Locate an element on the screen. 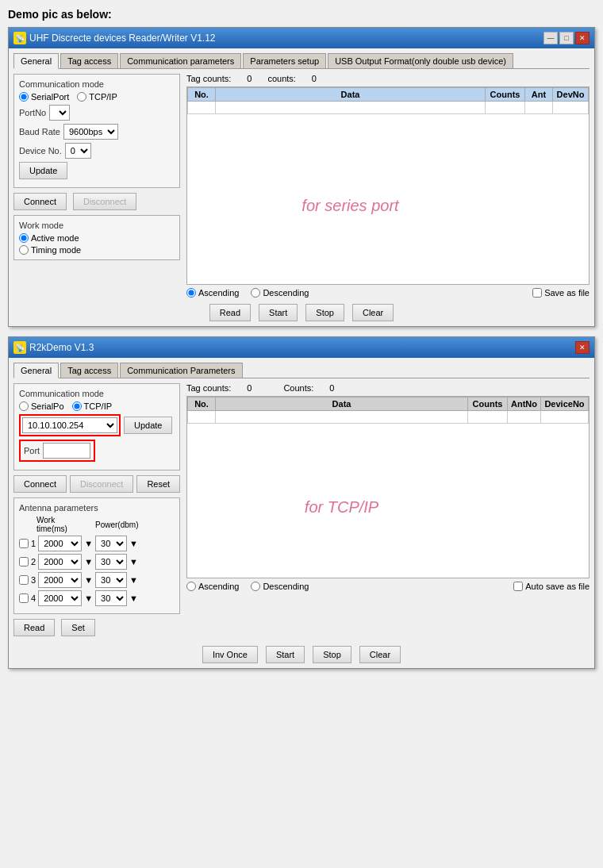  w2-serial-radio is located at coordinates (24, 406).